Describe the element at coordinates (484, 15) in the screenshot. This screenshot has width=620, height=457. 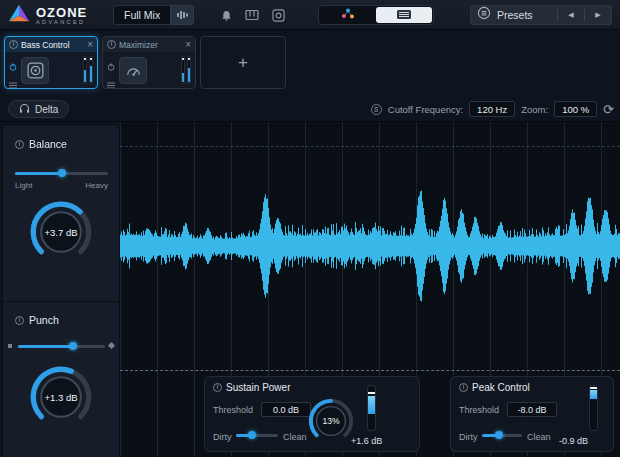
I see `presets-icon` at that location.